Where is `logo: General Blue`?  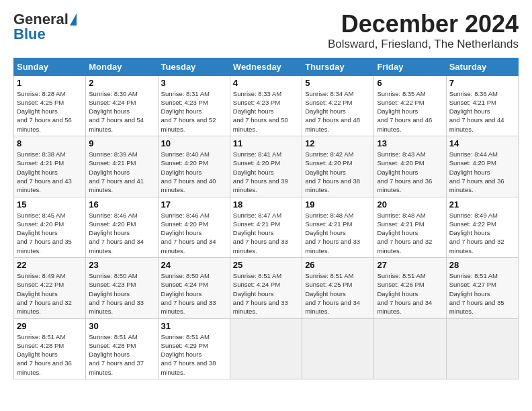 logo: General Blue is located at coordinates (45, 27).